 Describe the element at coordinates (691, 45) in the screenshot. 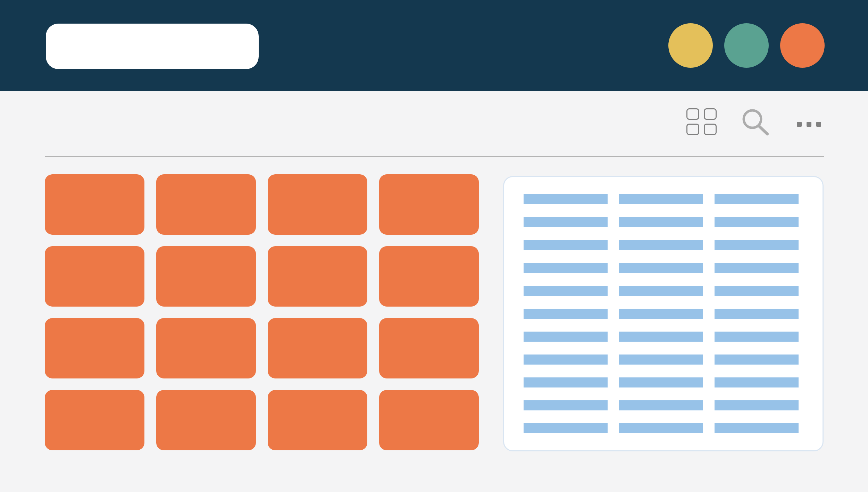

I see `window-control-yellow` at that location.